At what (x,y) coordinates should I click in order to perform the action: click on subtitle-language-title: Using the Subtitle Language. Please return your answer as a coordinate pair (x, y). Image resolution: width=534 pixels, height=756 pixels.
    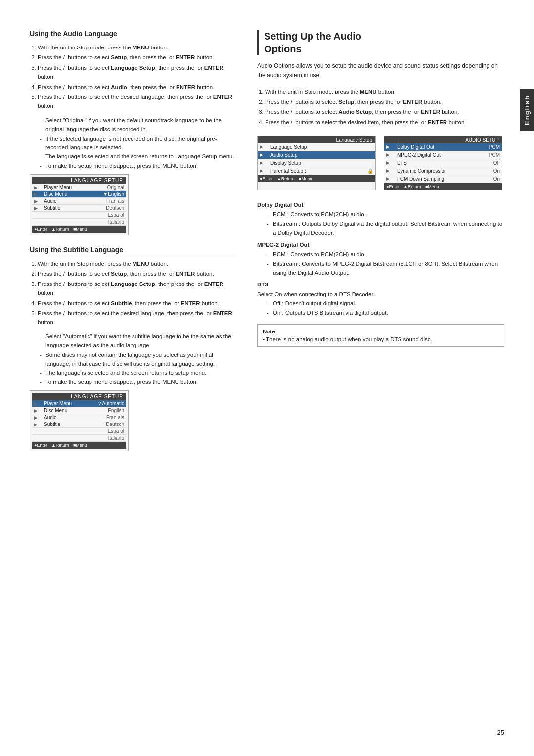
    Looking at the image, I should click on (134, 250).